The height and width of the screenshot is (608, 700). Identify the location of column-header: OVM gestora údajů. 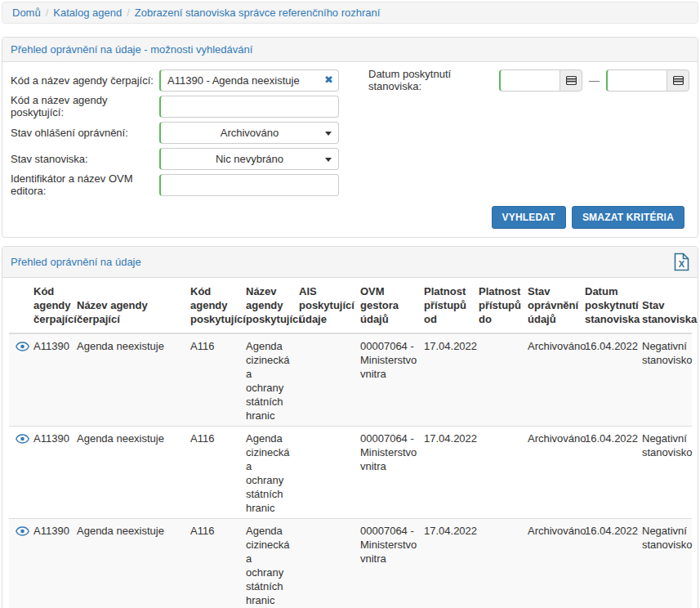
(389, 306).